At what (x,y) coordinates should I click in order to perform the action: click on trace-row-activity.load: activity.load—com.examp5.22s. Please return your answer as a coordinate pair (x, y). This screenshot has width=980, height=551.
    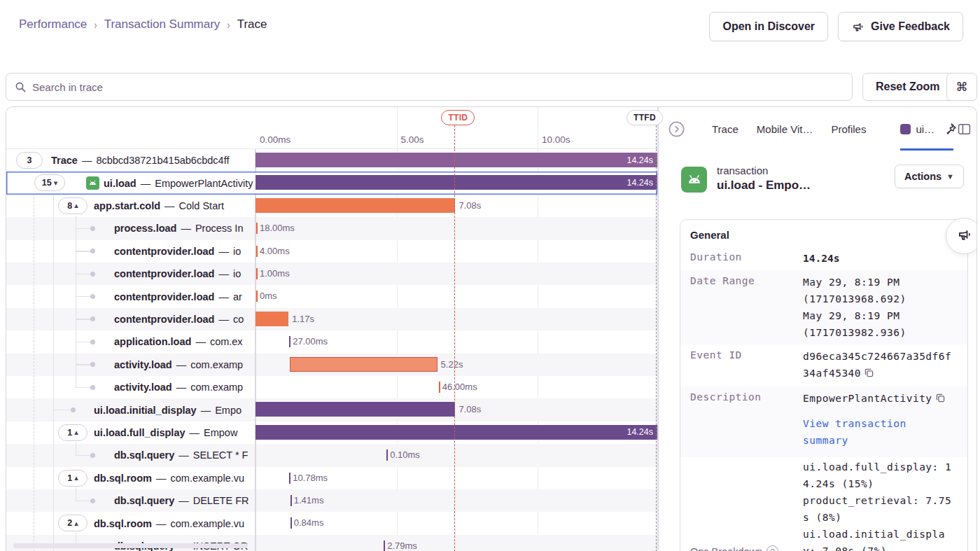
    Looking at the image, I should click on (332, 365).